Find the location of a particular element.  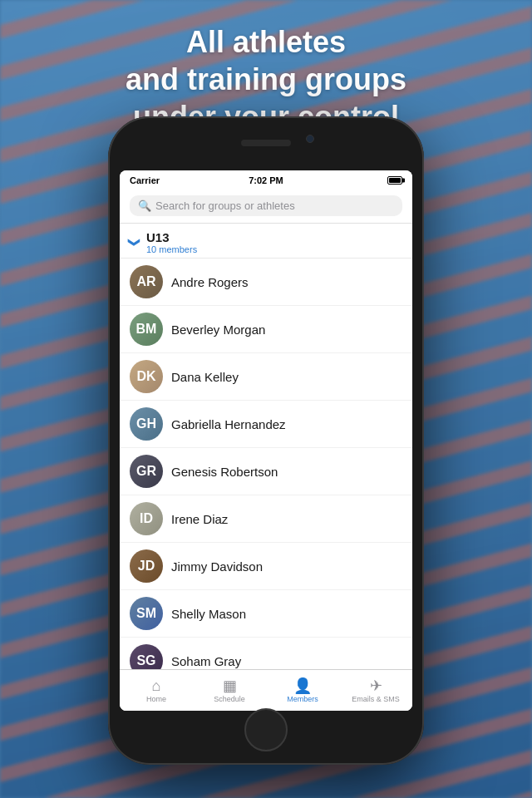

member-name: Jimmy Davidson is located at coordinates (217, 567).